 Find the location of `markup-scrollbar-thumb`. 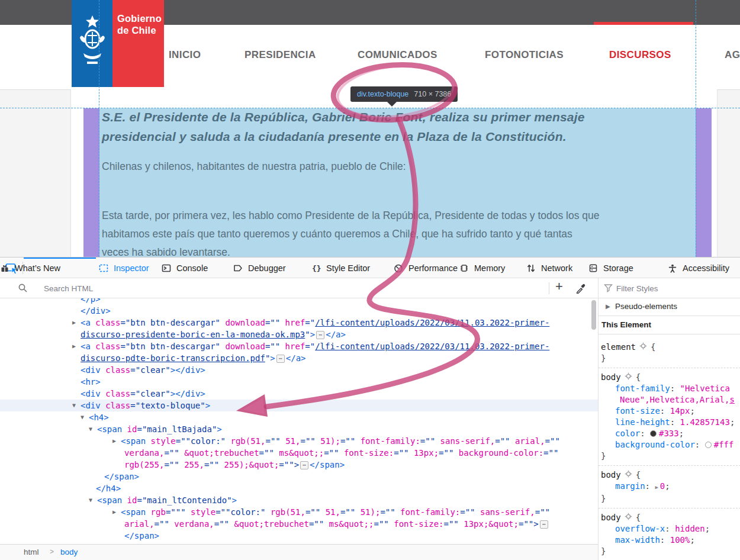

markup-scrollbar-thumb is located at coordinates (594, 315).